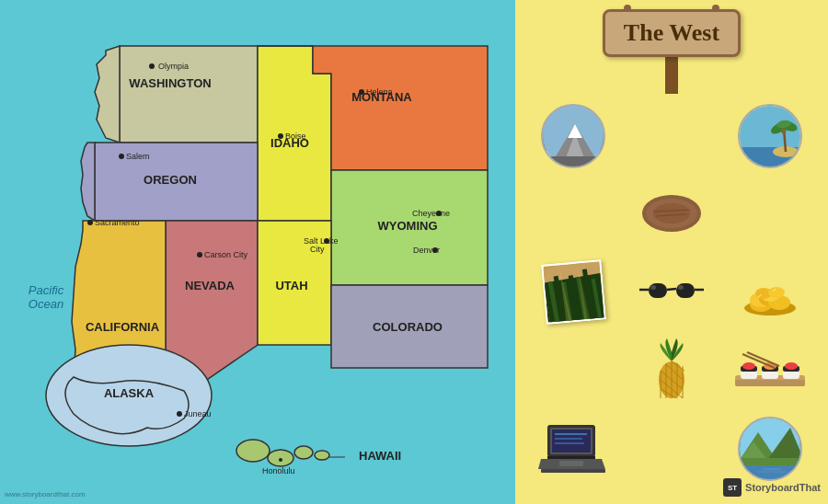  What do you see at coordinates (574, 136) in the screenshot?
I see `mountain-icon-item` at bounding box center [574, 136].